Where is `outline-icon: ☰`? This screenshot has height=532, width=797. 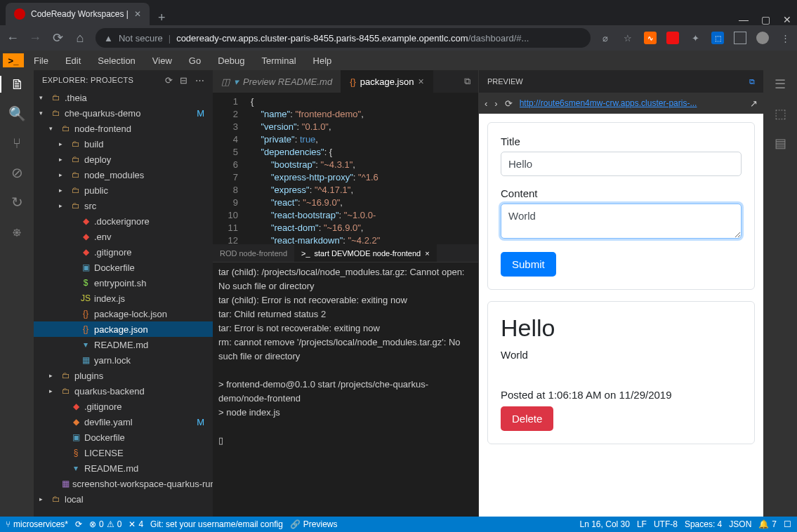
outline-icon: ☰ is located at coordinates (780, 84).